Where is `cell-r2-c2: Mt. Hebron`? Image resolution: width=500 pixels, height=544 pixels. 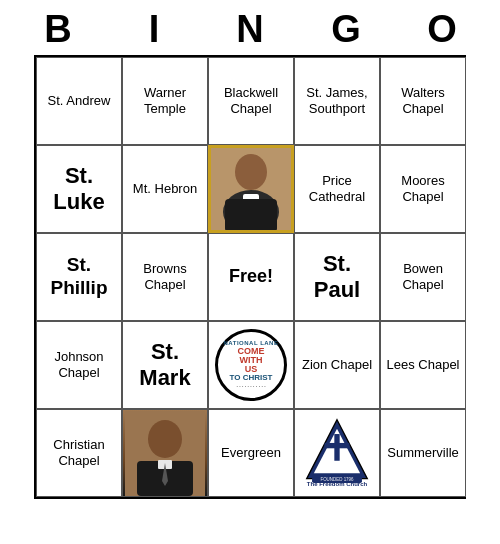 cell-r2-c2: Mt. Hebron is located at coordinates (165, 189).